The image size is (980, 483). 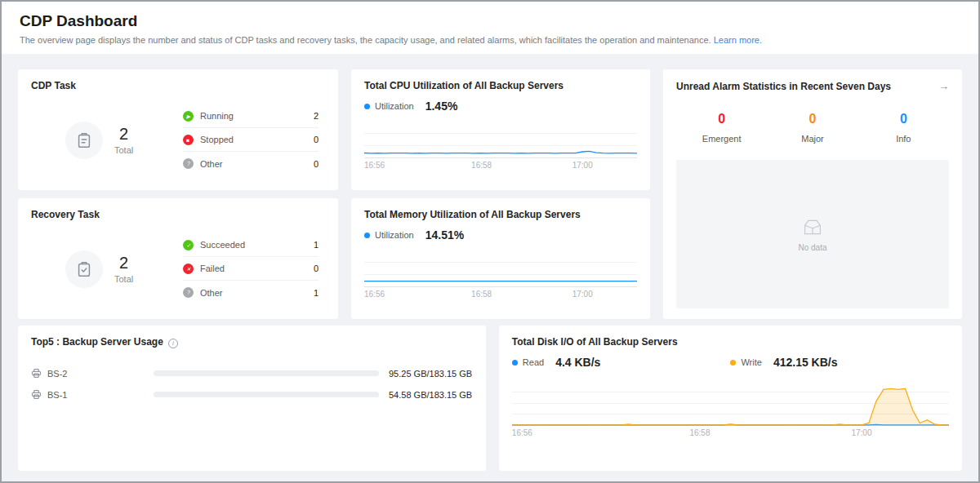 What do you see at coordinates (252, 395) in the screenshot?
I see `server-usage-row: BS-1 54.58 GB/183.15 GB` at bounding box center [252, 395].